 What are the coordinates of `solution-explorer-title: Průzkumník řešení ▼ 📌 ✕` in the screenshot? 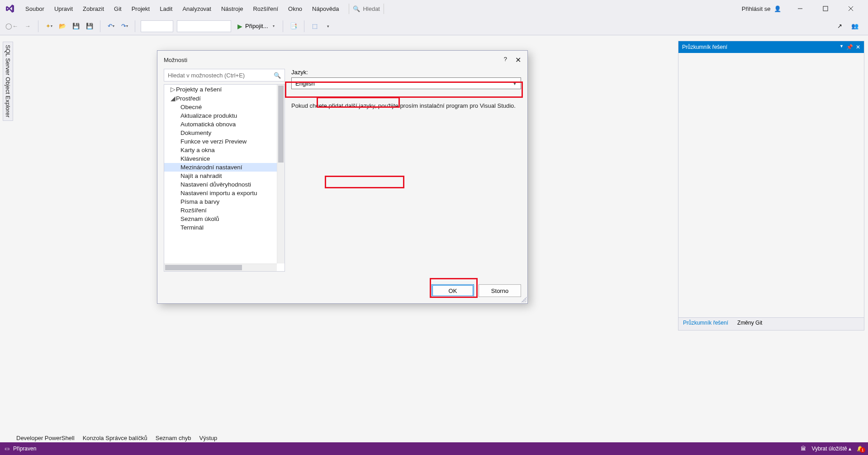 It's located at (771, 47).